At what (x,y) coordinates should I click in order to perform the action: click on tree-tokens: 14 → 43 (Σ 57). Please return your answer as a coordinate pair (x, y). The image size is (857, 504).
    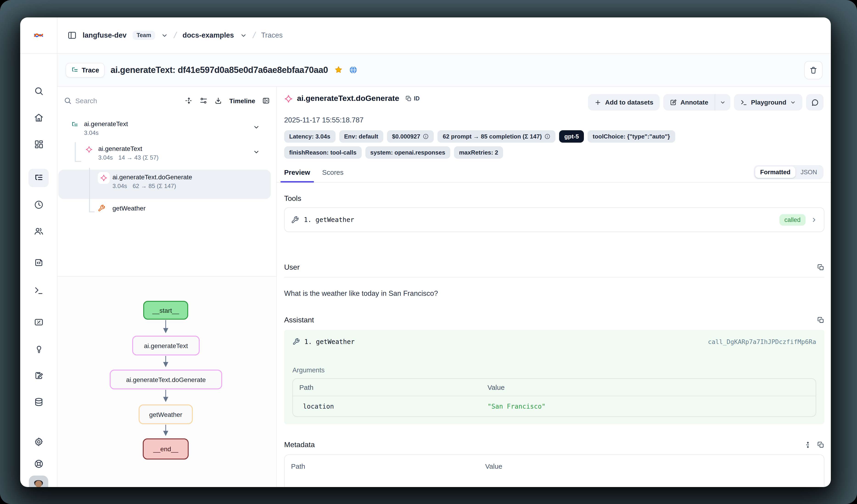
    Looking at the image, I should click on (138, 158).